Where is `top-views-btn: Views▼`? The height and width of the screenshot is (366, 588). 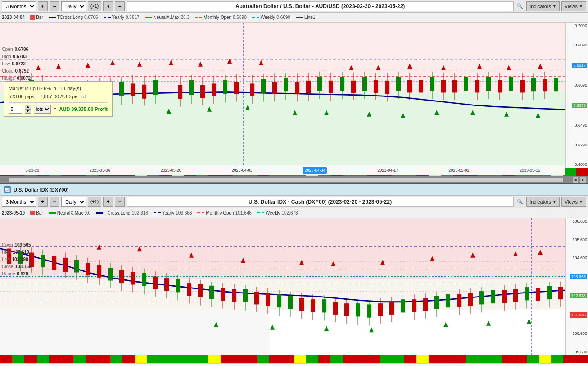
top-views-btn: Views▼ is located at coordinates (574, 6).